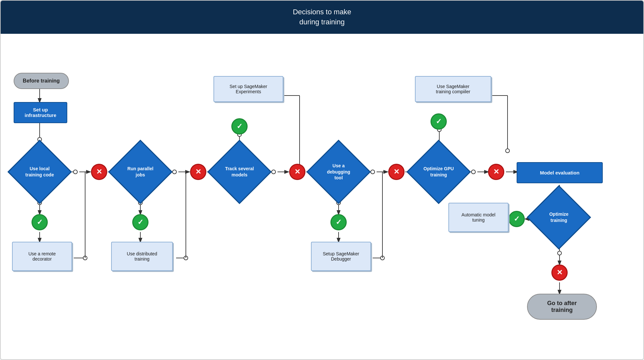 This screenshot has height=360, width=644. Describe the element at coordinates (559, 217) in the screenshot. I see `optimize-training-diamond: Optimize training` at that location.